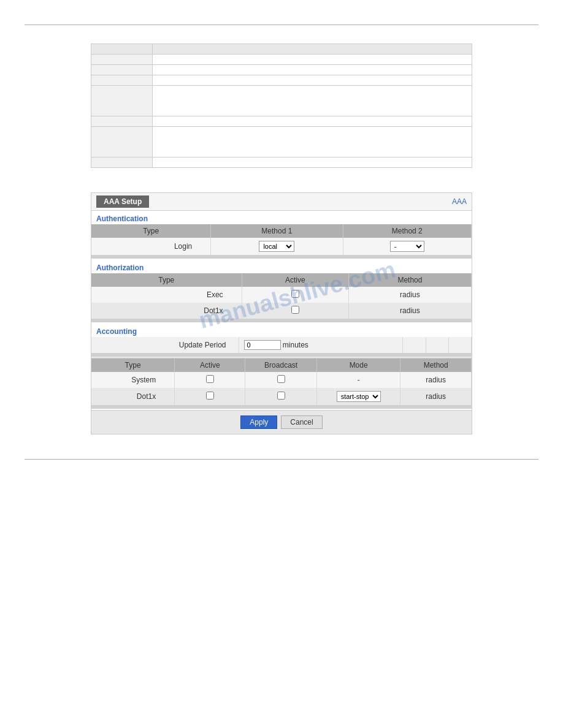  What do you see at coordinates (296, 294) in the screenshot?
I see `authz-exec-checkbox` at bounding box center [296, 294].